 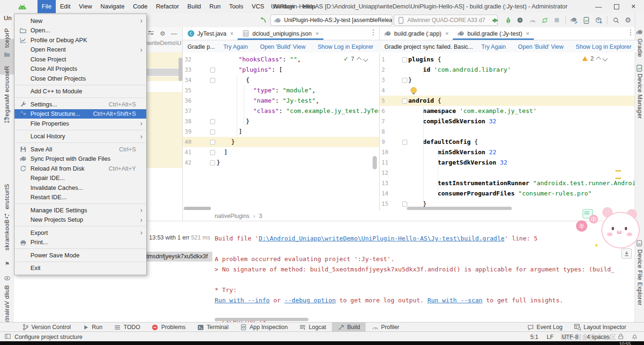 What do you see at coordinates (7, 38) in the screenshot?
I see `sidebar-item-project: tcejorP` at bounding box center [7, 38].